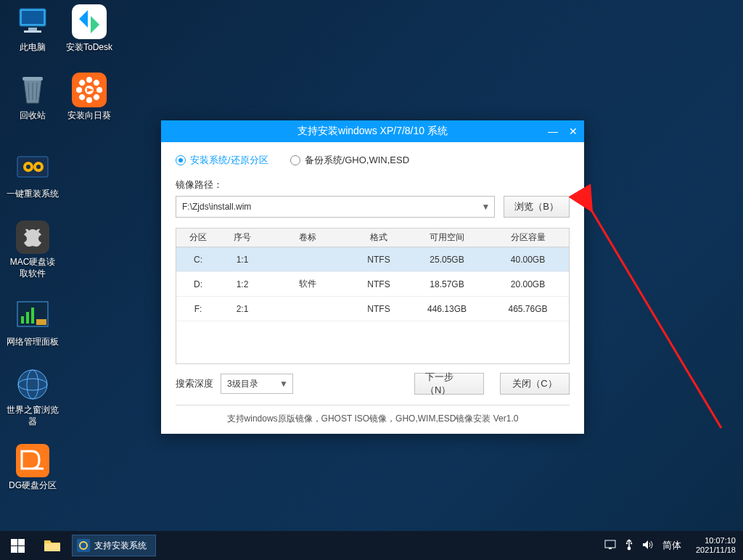 The height and width of the screenshot is (560, 743). What do you see at coordinates (257, 384) in the screenshot?
I see `search-depth-select: 3级目录 ▼` at bounding box center [257, 384].